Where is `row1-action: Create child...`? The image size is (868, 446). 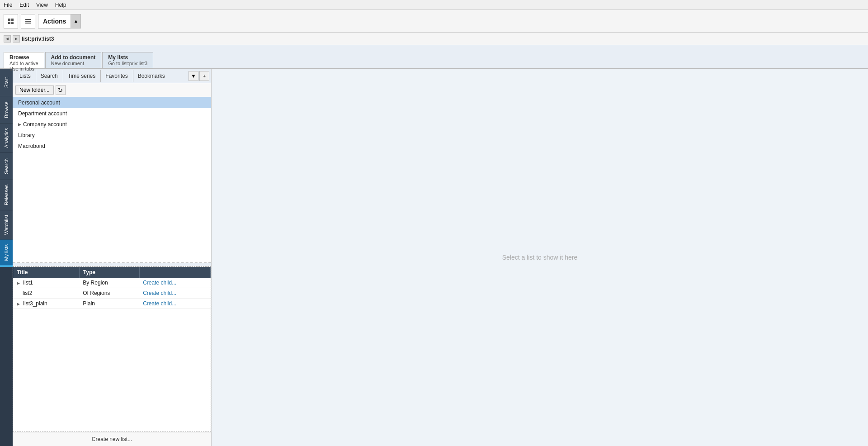
row1-action: Create child... is located at coordinates (175, 283).